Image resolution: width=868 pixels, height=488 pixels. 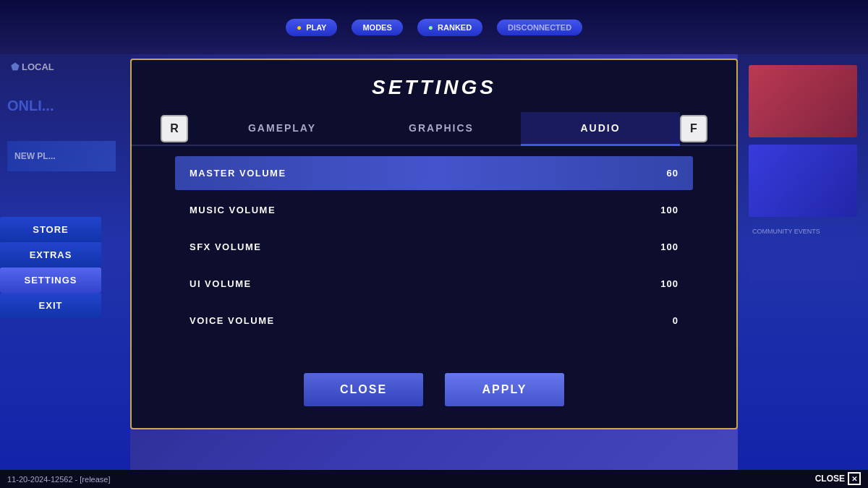 I want to click on ui-volume-label: UI VOLUME, so click(x=221, y=283).